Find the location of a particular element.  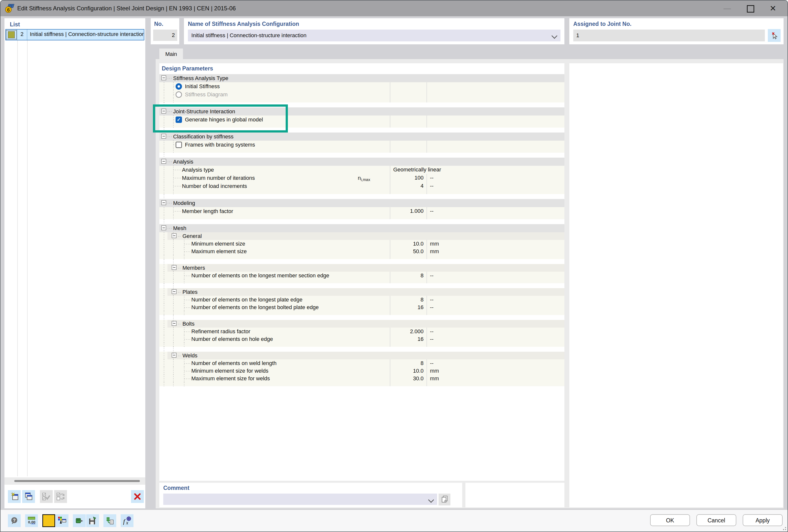

scrollbar-thumb is located at coordinates (77, 481).